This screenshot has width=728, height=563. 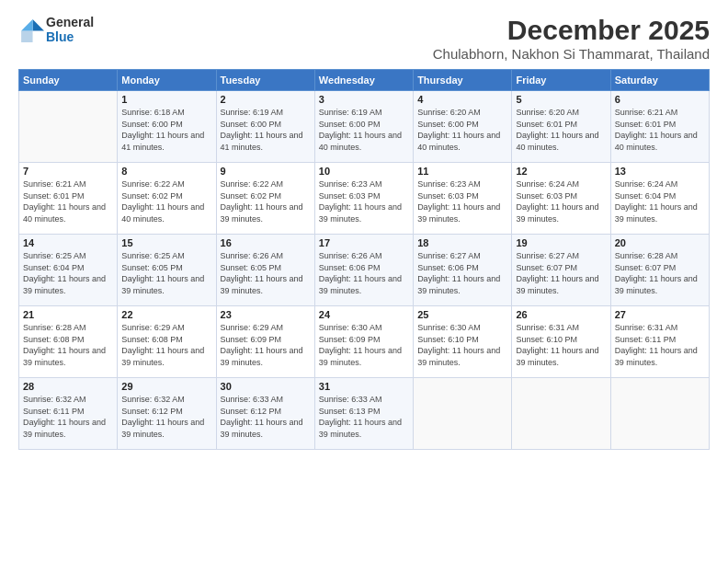 What do you see at coordinates (572, 30) in the screenshot?
I see `month-year: December 2025` at bounding box center [572, 30].